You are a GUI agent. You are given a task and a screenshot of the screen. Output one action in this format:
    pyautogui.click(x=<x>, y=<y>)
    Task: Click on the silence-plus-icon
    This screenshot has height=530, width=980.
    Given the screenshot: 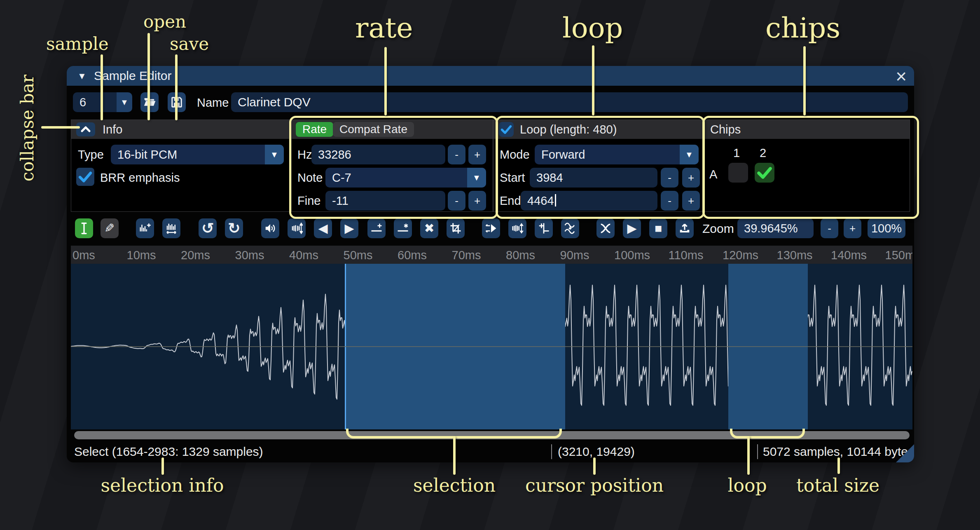 What is the action you would take?
    pyautogui.click(x=377, y=228)
    